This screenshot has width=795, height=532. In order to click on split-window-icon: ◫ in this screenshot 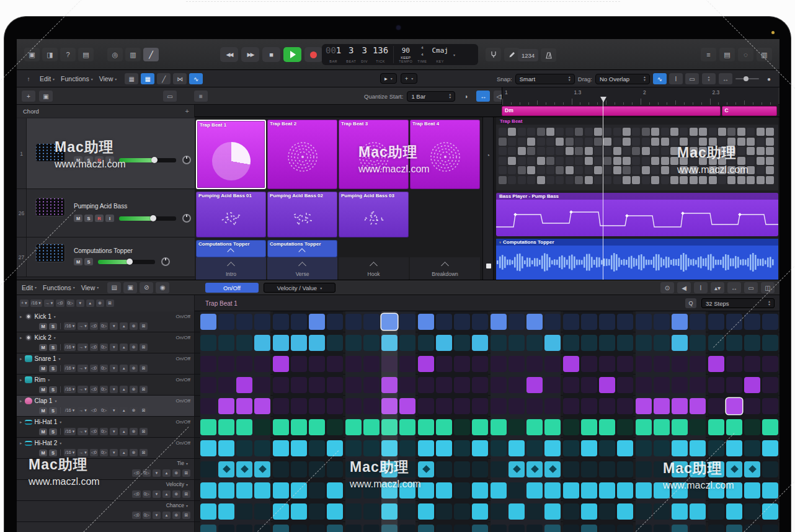, I will do `click(768, 288)`.